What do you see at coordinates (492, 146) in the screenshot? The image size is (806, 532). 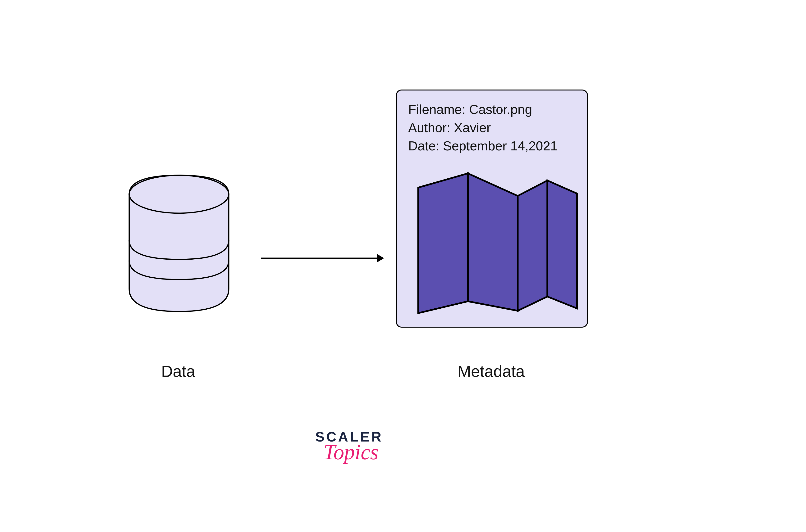 I see `metadata-date: Date: September 14,2021` at bounding box center [492, 146].